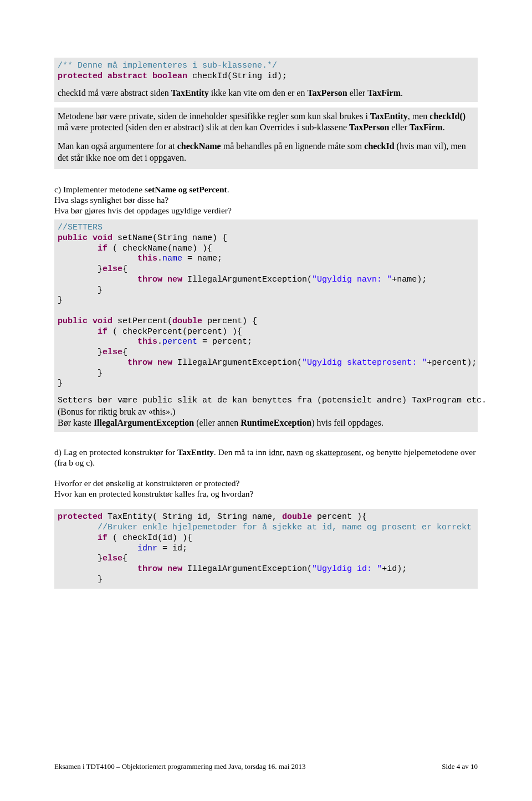  What do you see at coordinates (172, 549) in the screenshot?
I see `code-text: = id;` at bounding box center [172, 549].